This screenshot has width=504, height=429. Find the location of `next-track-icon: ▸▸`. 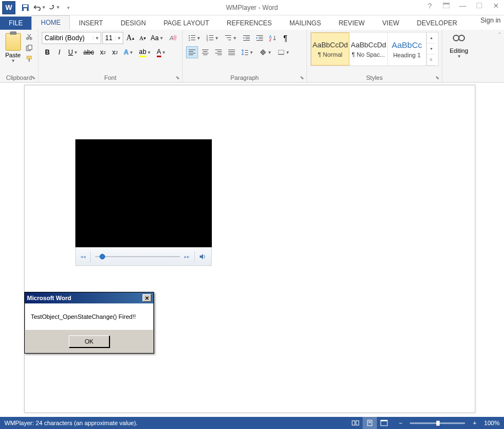

next-track-icon: ▸▸ is located at coordinates (187, 257).